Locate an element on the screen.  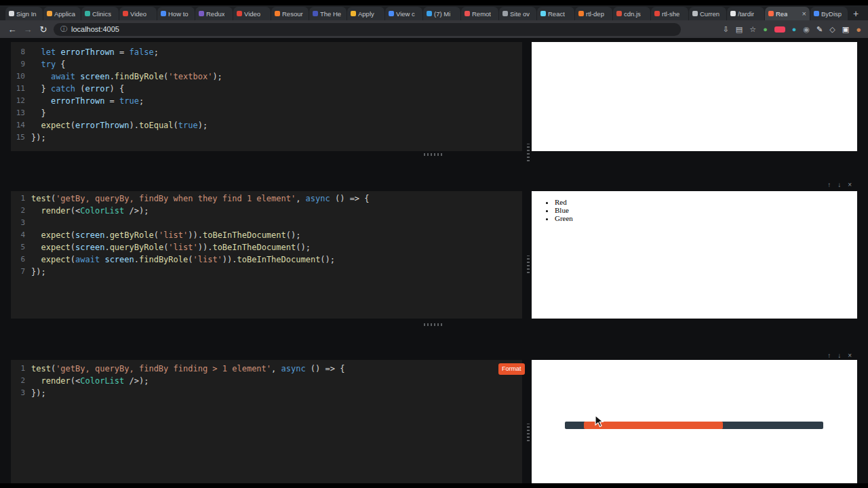
preview-pane-2: RedBlueGreen is located at coordinates (694, 255).